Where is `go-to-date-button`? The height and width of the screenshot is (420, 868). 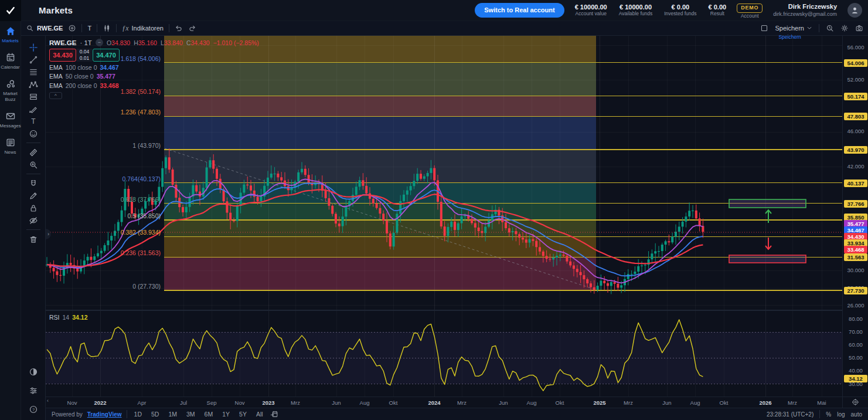 go-to-date-button is located at coordinates (274, 414).